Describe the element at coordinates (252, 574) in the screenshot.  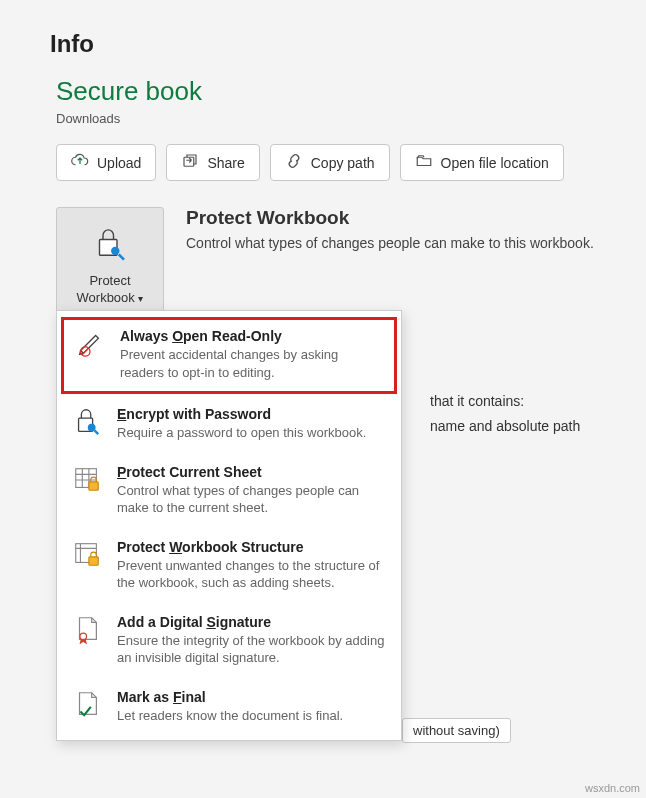
I see `menu-item-desc: Prevent unwanted changes to the structur…` at that location.